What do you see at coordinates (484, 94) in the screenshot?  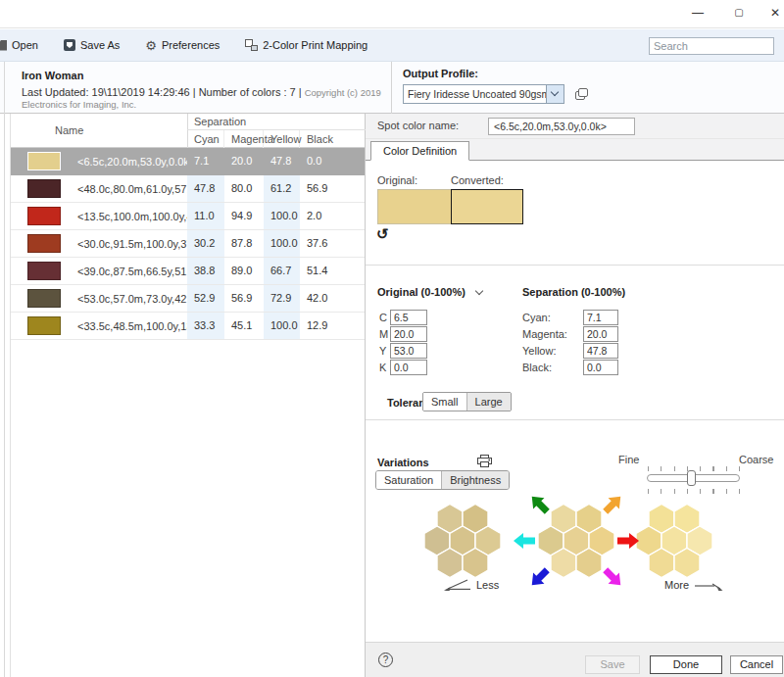 I see `output-profile-select: Fiery Iridesse Uncoated 90gsm v1F` at bounding box center [484, 94].